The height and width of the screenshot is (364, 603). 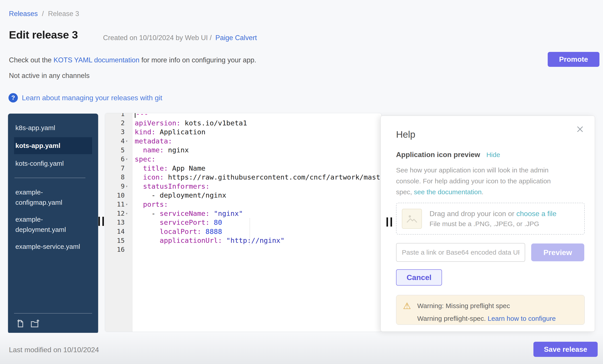 What do you see at coordinates (96, 60) in the screenshot?
I see `kots-yaml-doc-link: KOTS YAML documentation` at bounding box center [96, 60].